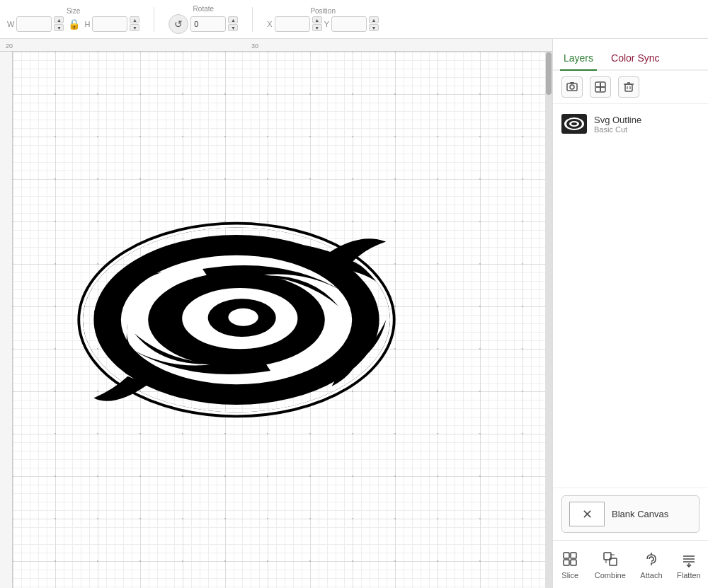  What do you see at coordinates (323, 11) in the screenshot?
I see `position-label: Position` at bounding box center [323, 11].